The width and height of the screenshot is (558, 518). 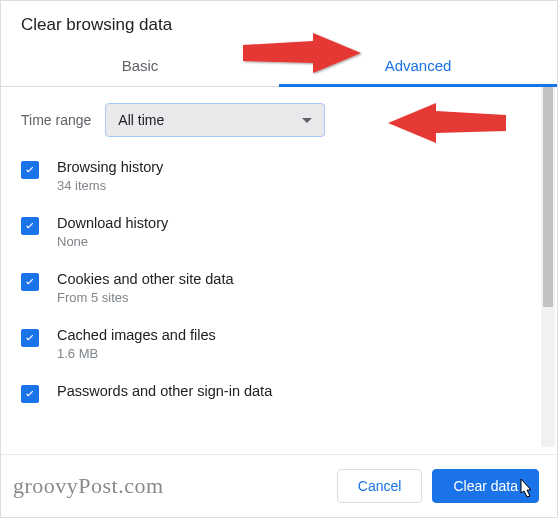 What do you see at coordinates (136, 344) in the screenshot?
I see `item-text: Cached images and files 1.6 MB` at bounding box center [136, 344].